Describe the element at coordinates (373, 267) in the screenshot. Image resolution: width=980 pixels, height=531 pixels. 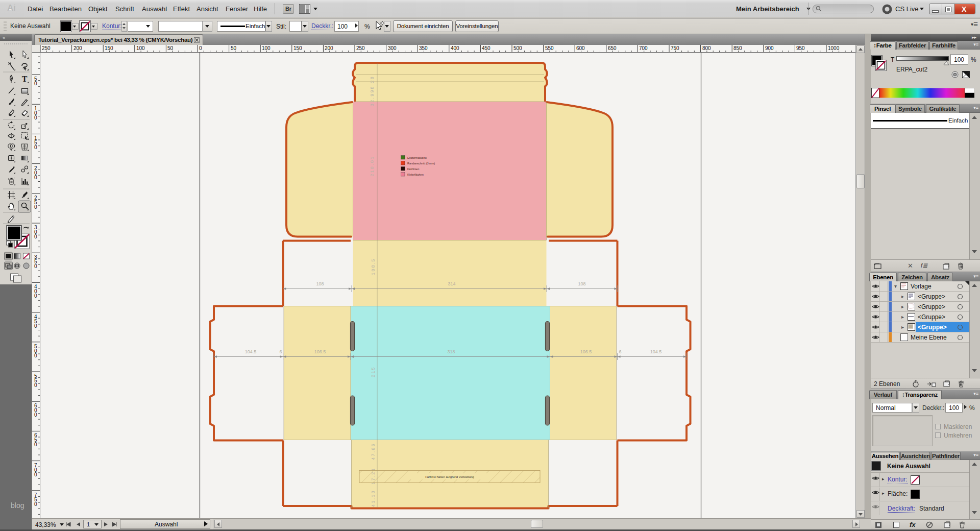
I see `svg-text: 108.5` at that location.